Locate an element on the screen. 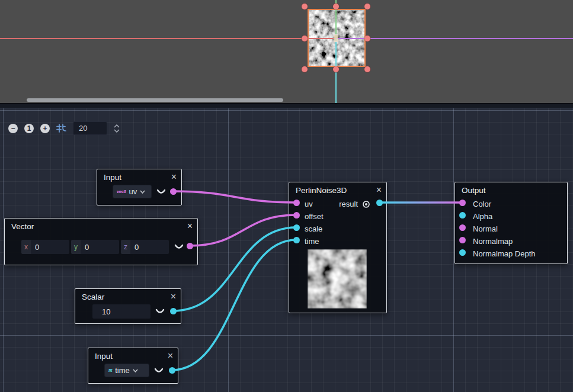 The height and width of the screenshot is (392, 573). graph-toolbar: − 1 + 20 is located at coordinates (64, 128).